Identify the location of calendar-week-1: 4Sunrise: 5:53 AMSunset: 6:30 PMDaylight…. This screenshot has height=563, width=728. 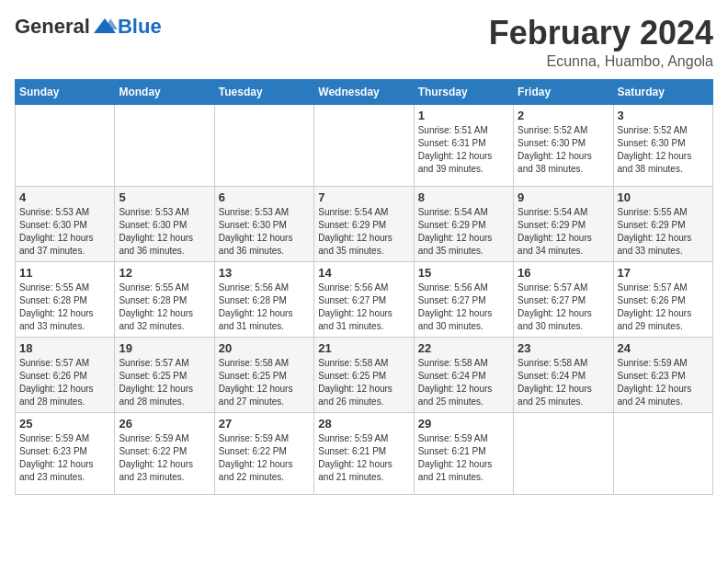
(364, 224).